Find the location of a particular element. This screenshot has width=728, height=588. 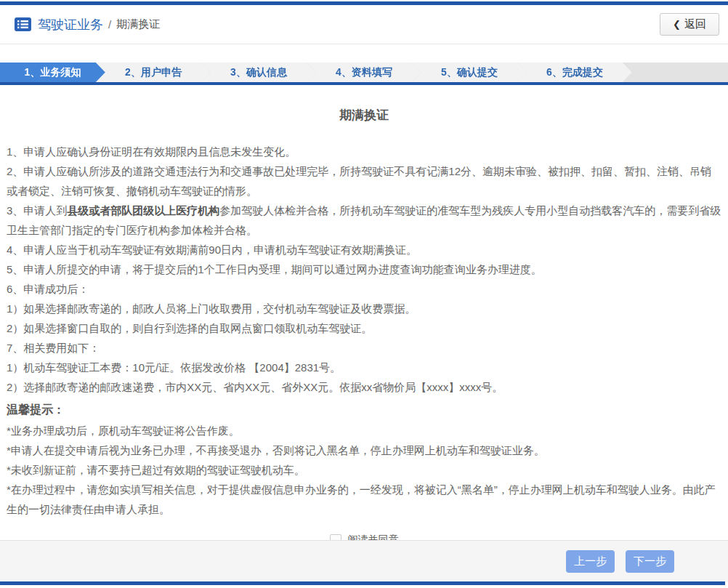

notice-item-7: 7、相关费用如下： is located at coordinates (364, 347).